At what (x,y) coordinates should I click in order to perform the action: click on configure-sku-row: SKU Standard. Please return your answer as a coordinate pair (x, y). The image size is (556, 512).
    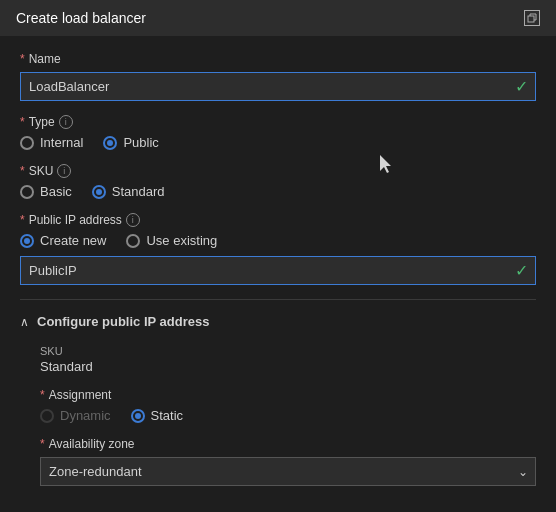
    Looking at the image, I should click on (288, 360).